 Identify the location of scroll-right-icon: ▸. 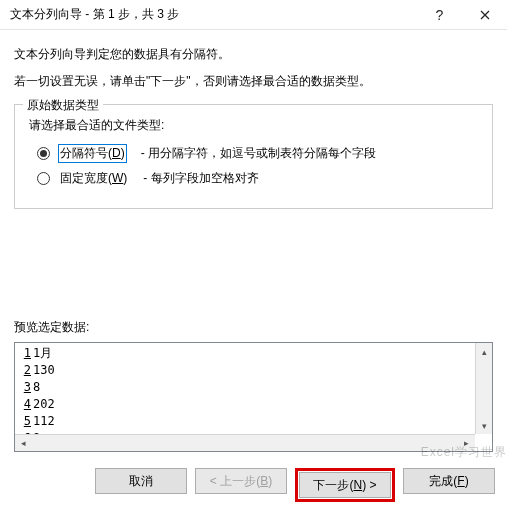
(466, 444).